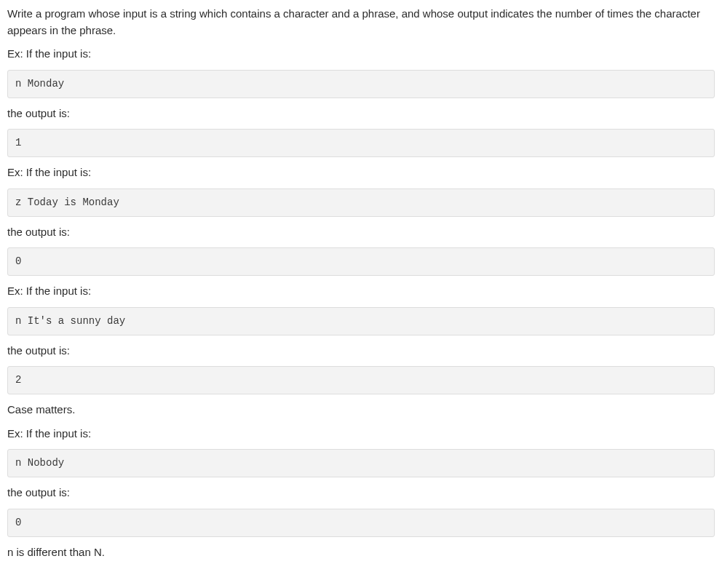 The width and height of the screenshot is (722, 588). What do you see at coordinates (361, 434) in the screenshot?
I see `case-example-input-label: Ex: If the input is:` at bounding box center [361, 434].